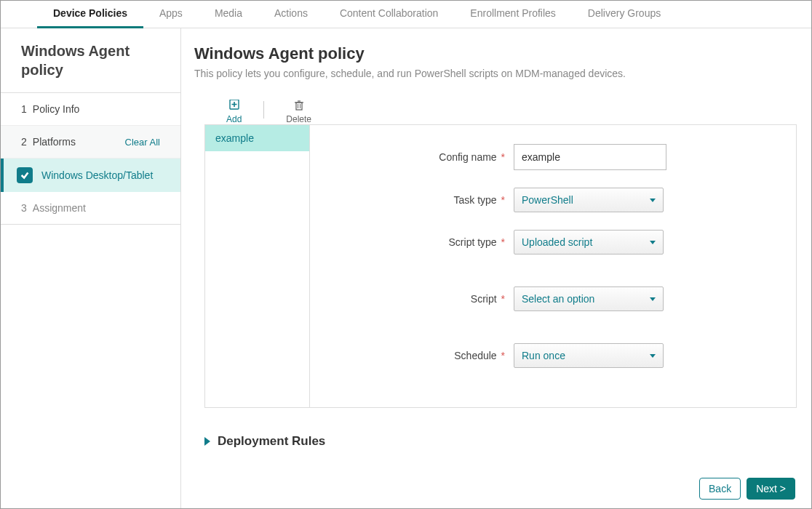 The image size is (812, 509). Describe the element at coordinates (258, 138) in the screenshot. I see `config-list-item: example` at that location.